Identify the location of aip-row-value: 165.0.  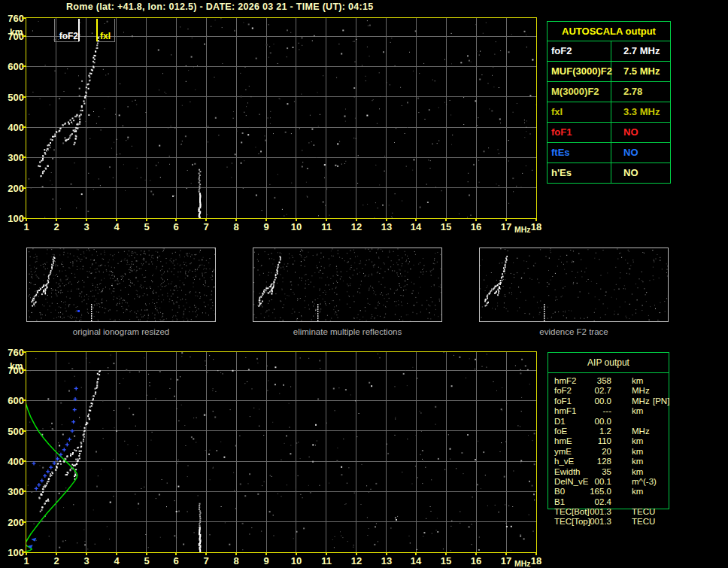
(583, 492).